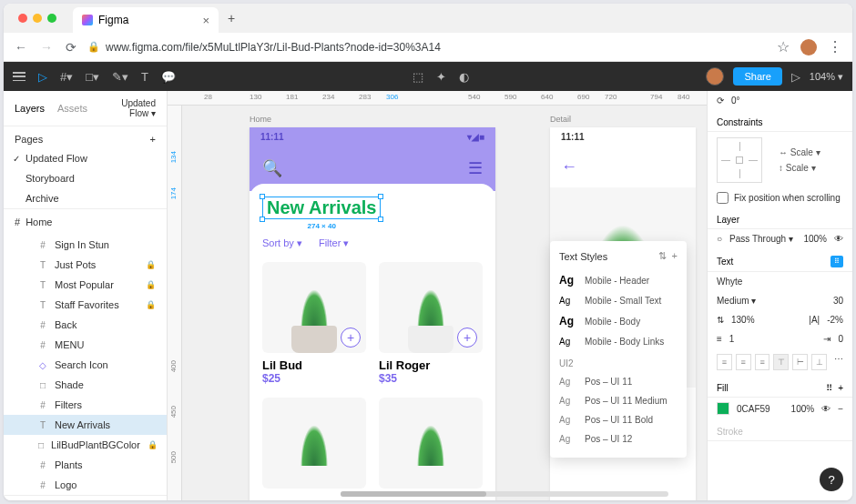  What do you see at coordinates (260, 119) in the screenshot?
I see `frame-label: Home` at bounding box center [260, 119].